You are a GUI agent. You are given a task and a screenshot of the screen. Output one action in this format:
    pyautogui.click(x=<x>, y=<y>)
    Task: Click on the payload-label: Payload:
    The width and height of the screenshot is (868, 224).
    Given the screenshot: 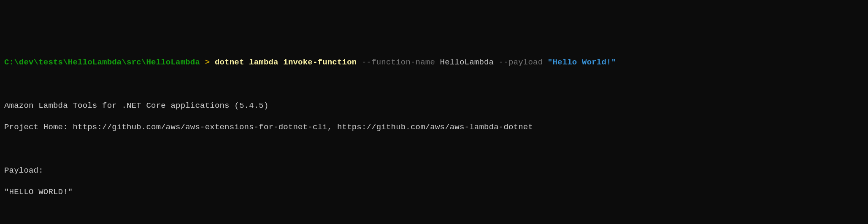 What is the action you would take?
    pyautogui.click(x=434, y=171)
    